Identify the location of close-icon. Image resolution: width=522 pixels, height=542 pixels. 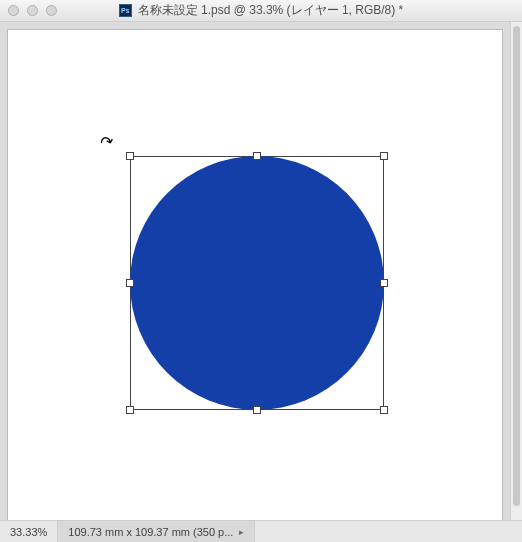
(14, 10).